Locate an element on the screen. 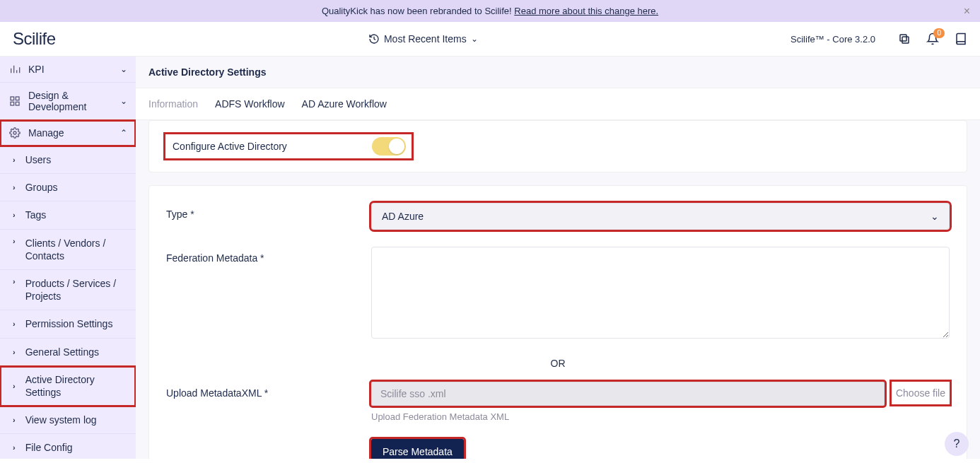 The height and width of the screenshot is (463, 980). recent-label: Most Recent Items is located at coordinates (426, 39).